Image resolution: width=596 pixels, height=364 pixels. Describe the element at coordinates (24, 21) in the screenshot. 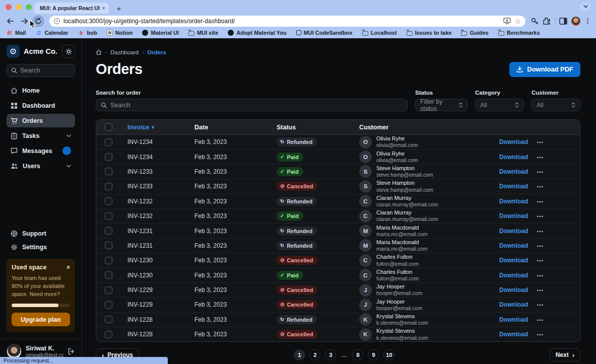

I see `forward-icon` at that location.